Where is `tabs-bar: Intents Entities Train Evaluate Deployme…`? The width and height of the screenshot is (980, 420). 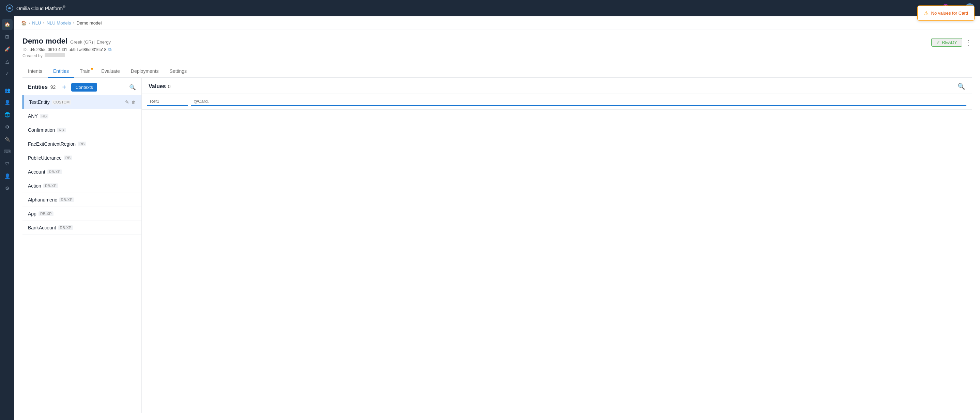
tabs-bar: Intents Entities Train Evaluate Deployme… is located at coordinates (497, 71).